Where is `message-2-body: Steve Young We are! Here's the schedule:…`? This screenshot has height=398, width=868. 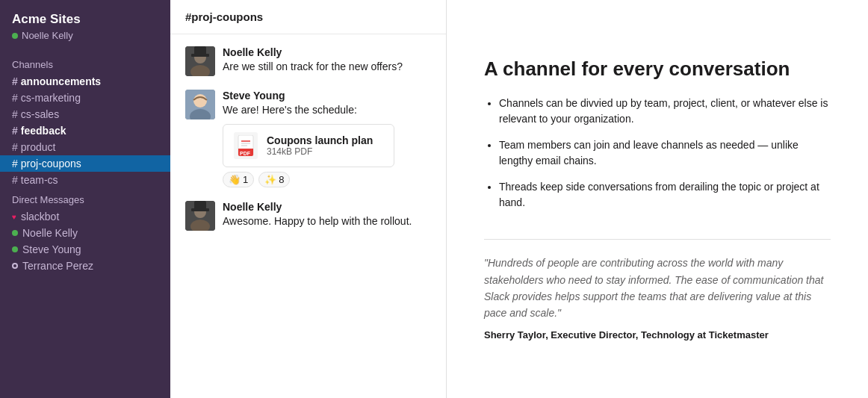
message-2-body: Steve Young We are! Here's the schedule:… is located at coordinates (327, 139).